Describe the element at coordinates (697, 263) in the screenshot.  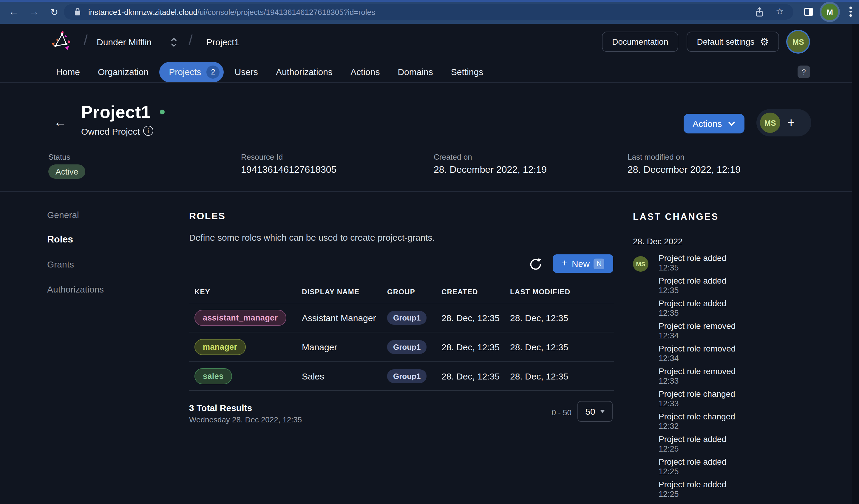
I see `change-item: Project role added12:35` at that location.